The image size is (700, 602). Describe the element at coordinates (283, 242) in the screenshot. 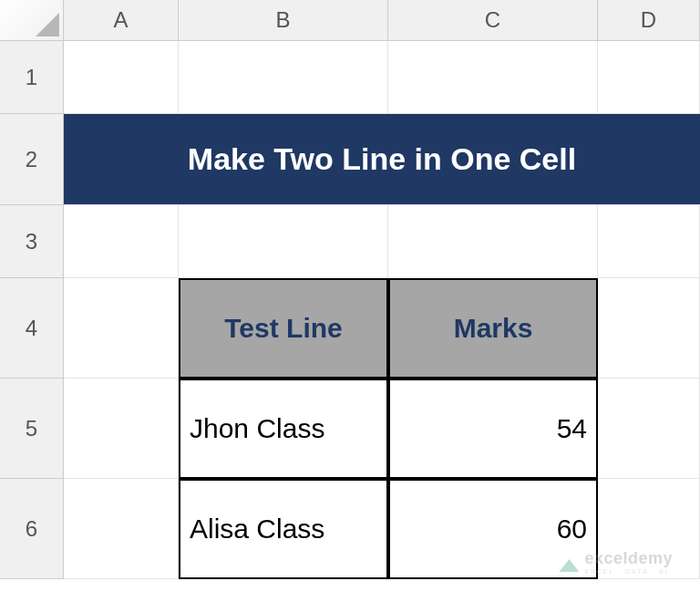

I see `cell-b3` at that location.